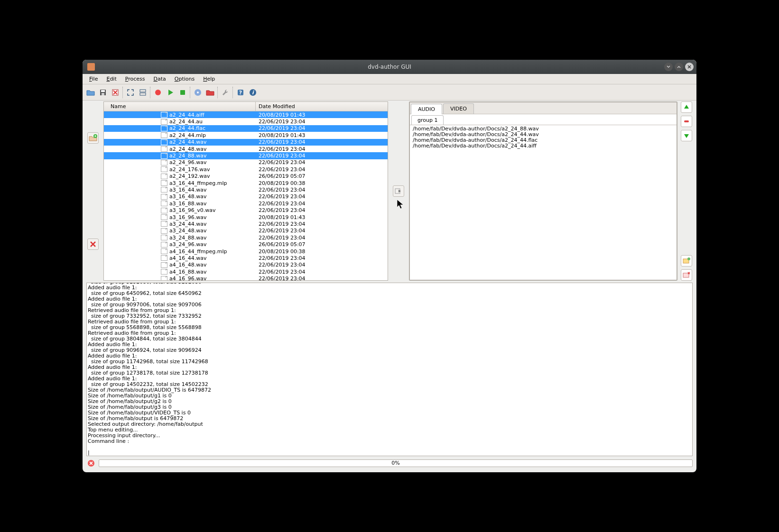  Describe the element at coordinates (246, 169) in the screenshot. I see `table-row: a2_24_176.wav22/06/2019 23:04` at that location.